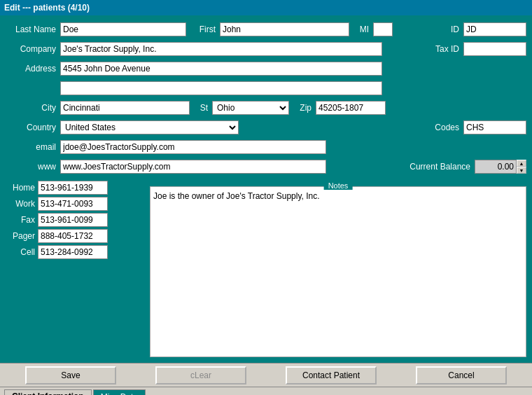 This screenshot has height=395, width=532. What do you see at coordinates (125, 108) in the screenshot?
I see `city-input` at bounding box center [125, 108].